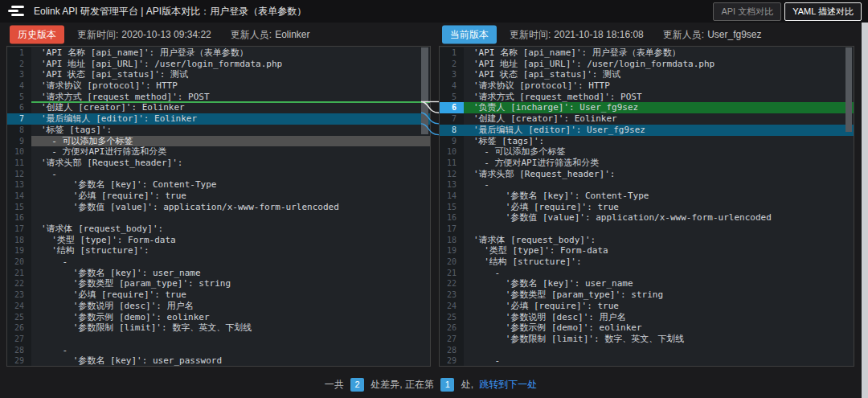 Image resolution: width=868 pixels, height=398 pixels. What do you see at coordinates (659, 306) in the screenshot?
I see `line-text: '必填 [require]': true` at bounding box center [659, 306].